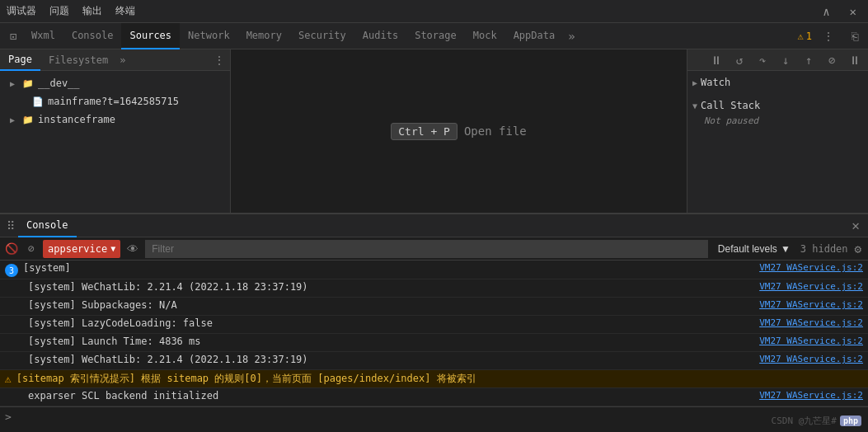 The width and height of the screenshot is (868, 432). Describe the element at coordinates (322, 36) in the screenshot. I see `tab-security: Security` at that location.